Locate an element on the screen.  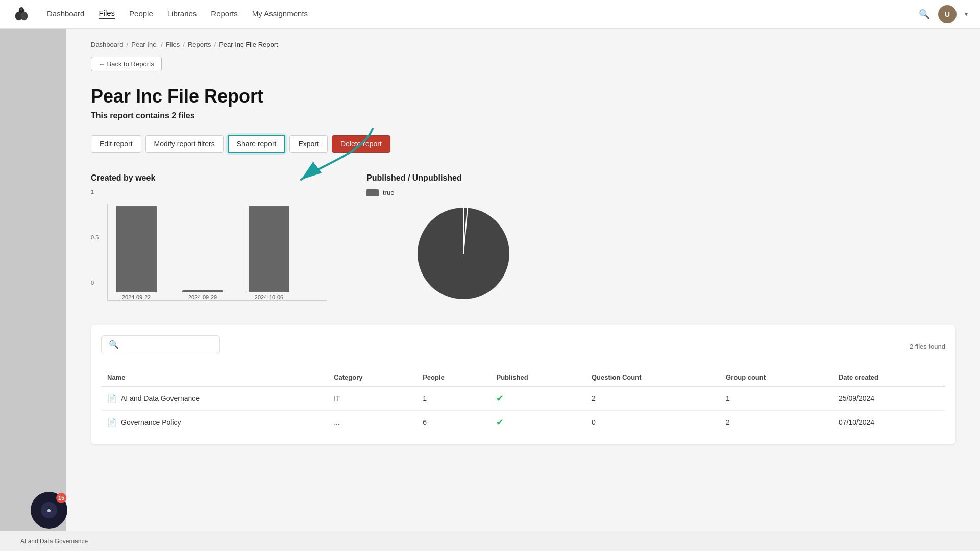
row-1-category: IT is located at coordinates (372, 399).